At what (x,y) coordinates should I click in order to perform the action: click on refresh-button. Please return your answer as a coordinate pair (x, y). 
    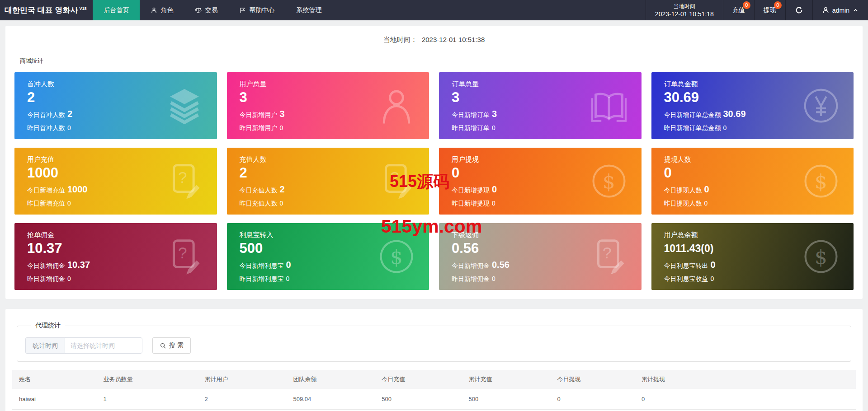
    Looking at the image, I should click on (799, 10).